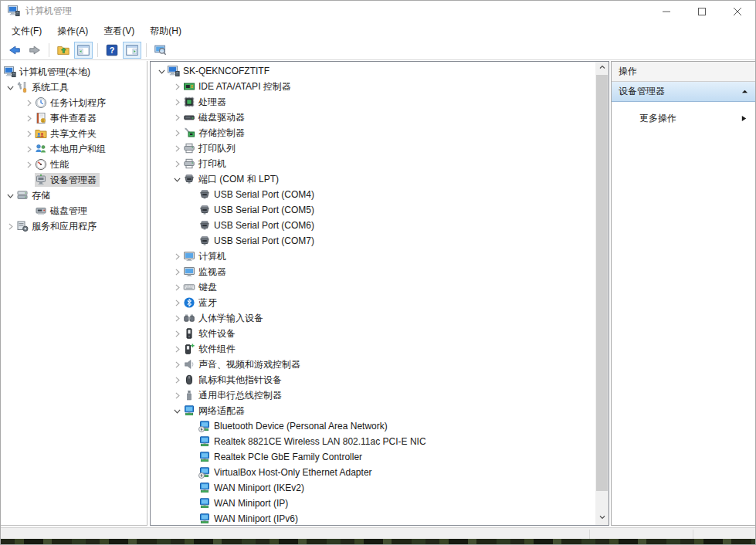 The width and height of the screenshot is (756, 545). I want to click on scroll-down-button, so click(602, 519).